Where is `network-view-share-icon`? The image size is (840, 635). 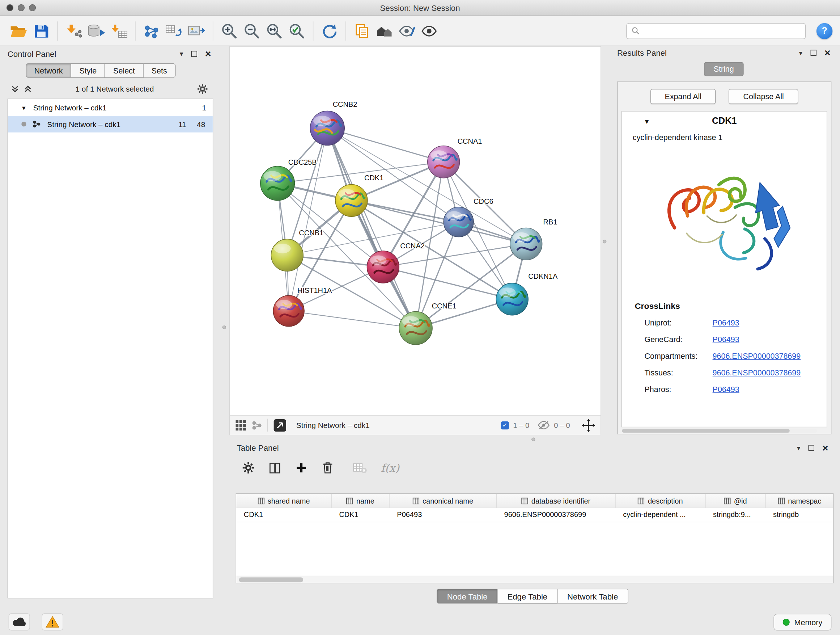 network-view-share-icon is located at coordinates (257, 425).